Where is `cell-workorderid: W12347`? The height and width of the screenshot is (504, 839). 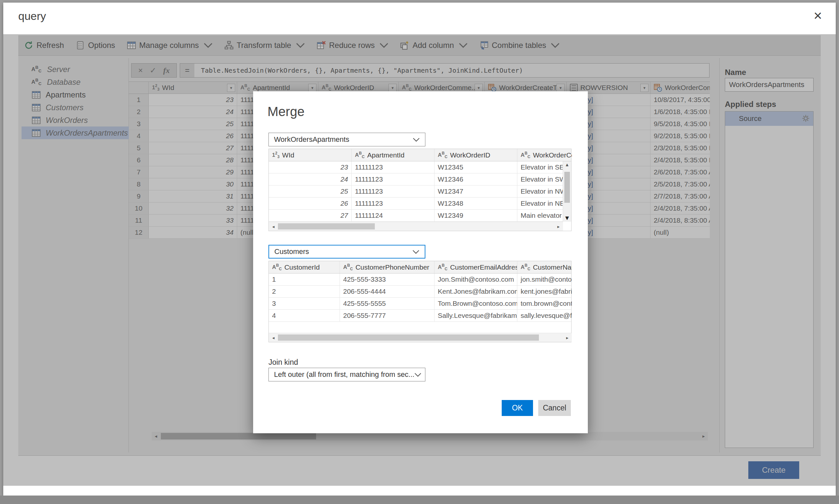 cell-workorderid: W12347 is located at coordinates (476, 192).